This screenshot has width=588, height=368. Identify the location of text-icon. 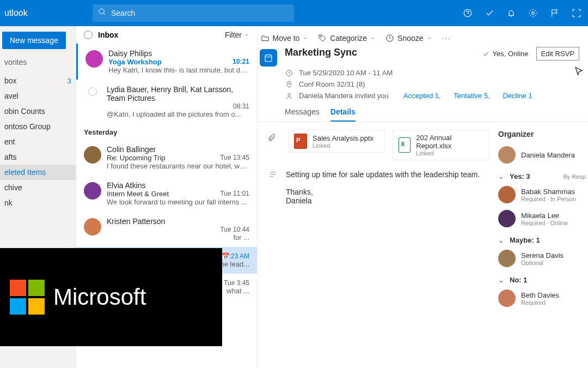
(273, 176).